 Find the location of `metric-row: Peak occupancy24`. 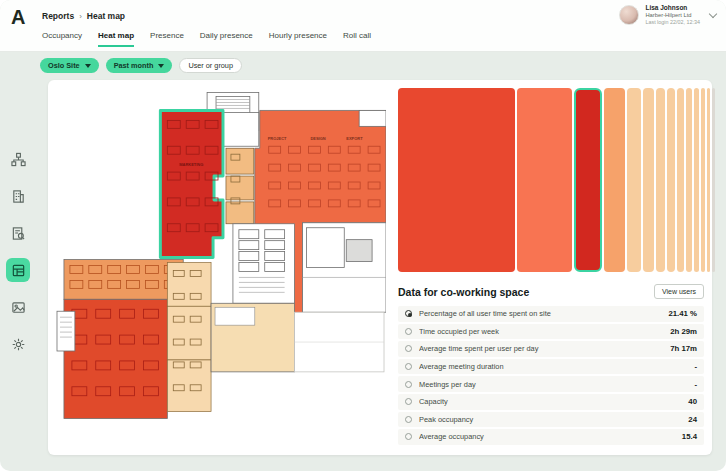

metric-row: Peak occupancy24 is located at coordinates (551, 420).